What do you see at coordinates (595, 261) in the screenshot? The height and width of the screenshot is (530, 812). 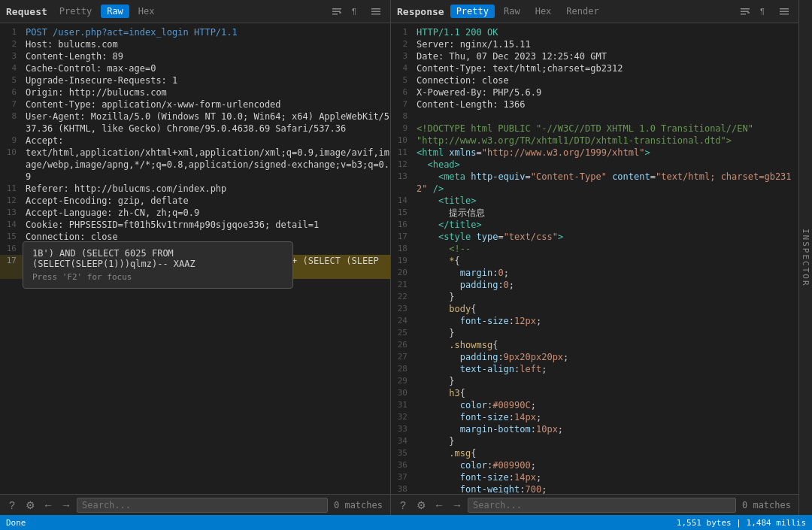 I see `table-row: 19 *{` at bounding box center [595, 261].